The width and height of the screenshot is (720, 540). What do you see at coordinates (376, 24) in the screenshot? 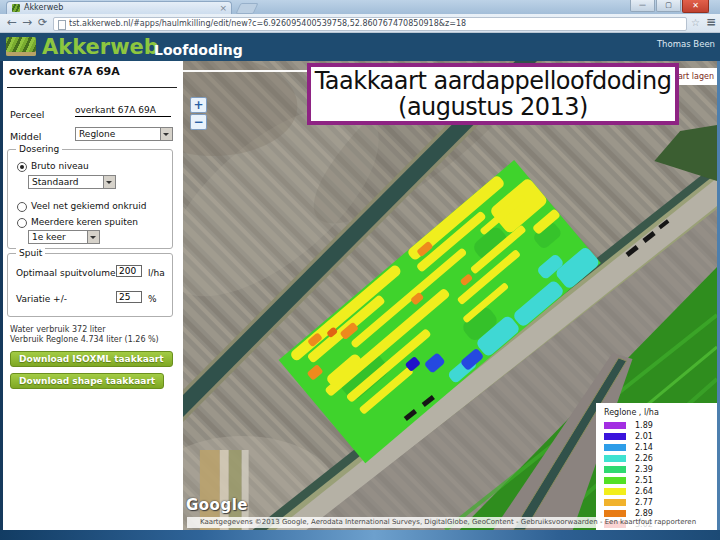
I see `url-text: tst.akkerweb.nl/#apps/haulmkilling/edit/…` at bounding box center [376, 24].